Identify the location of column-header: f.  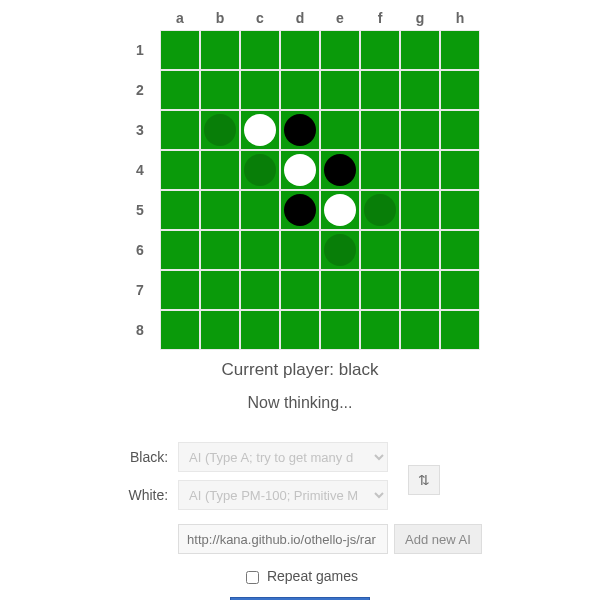
(380, 20).